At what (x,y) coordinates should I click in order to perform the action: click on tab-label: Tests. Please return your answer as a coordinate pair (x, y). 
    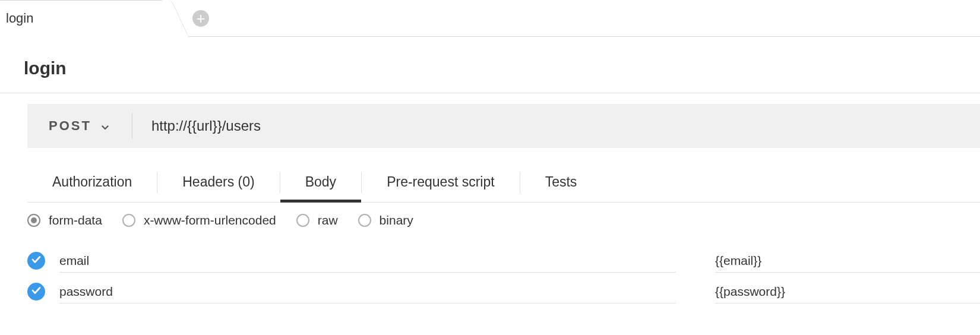
    Looking at the image, I should click on (561, 182).